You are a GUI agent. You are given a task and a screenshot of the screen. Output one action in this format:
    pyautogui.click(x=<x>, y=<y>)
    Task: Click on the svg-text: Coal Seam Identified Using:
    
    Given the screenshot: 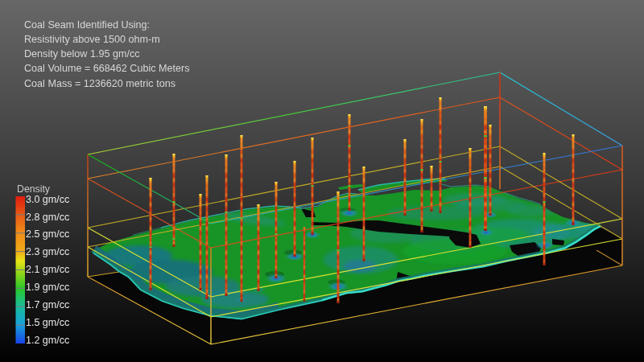 What is the action you would take?
    pyautogui.click(x=87, y=25)
    